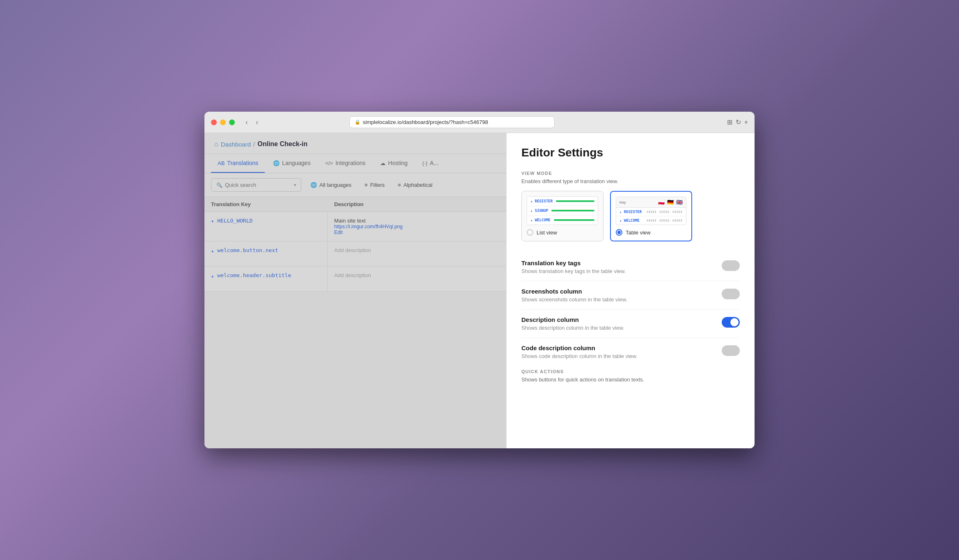 The image size is (959, 560). Describe the element at coordinates (351, 163) in the screenshot. I see `tab-integrations-label: Integrations` at that location.